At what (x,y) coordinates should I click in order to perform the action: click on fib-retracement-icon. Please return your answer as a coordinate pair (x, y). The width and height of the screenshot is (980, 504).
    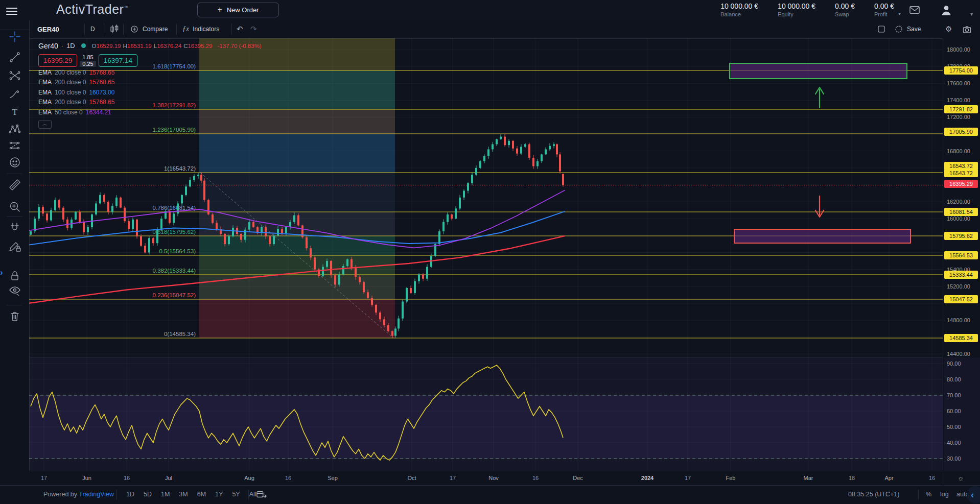
    Looking at the image, I should click on (15, 76).